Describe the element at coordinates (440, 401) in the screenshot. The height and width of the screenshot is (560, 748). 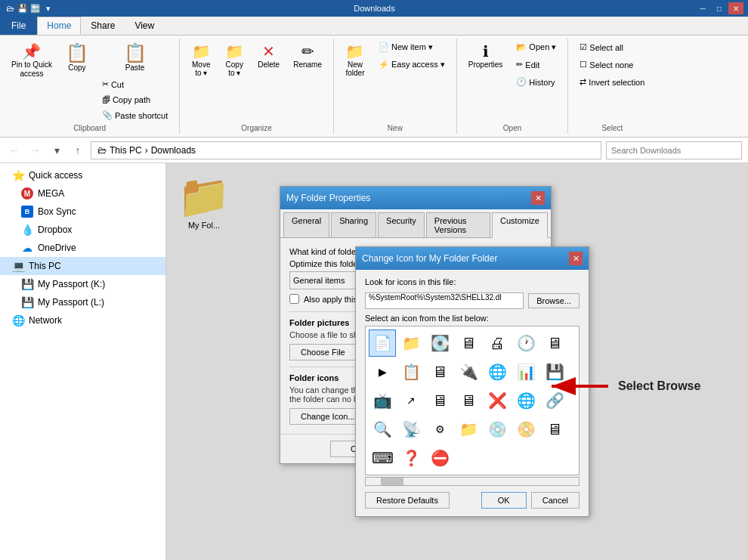
I see `icon-item-16: 🖥` at that location.